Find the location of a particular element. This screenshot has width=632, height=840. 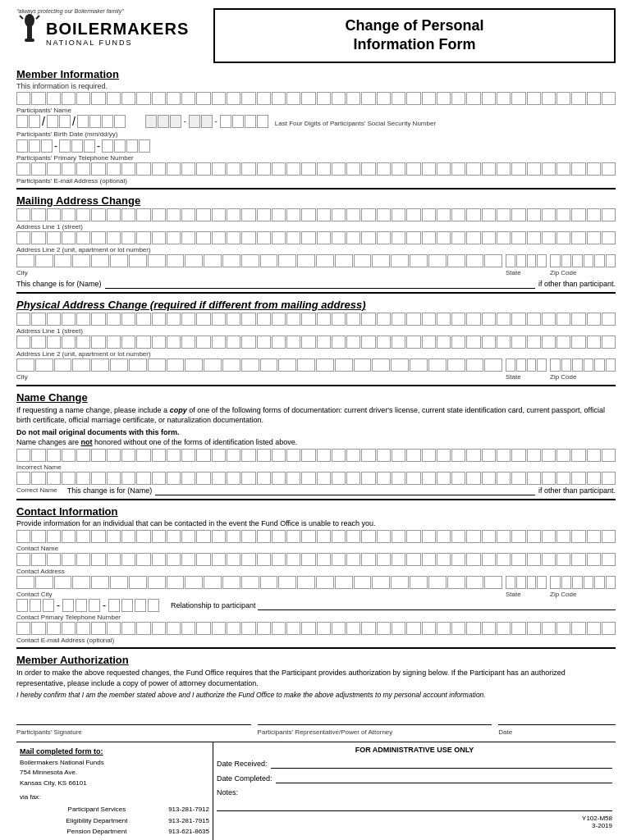

dob-mm1 is located at coordinates (22, 121).